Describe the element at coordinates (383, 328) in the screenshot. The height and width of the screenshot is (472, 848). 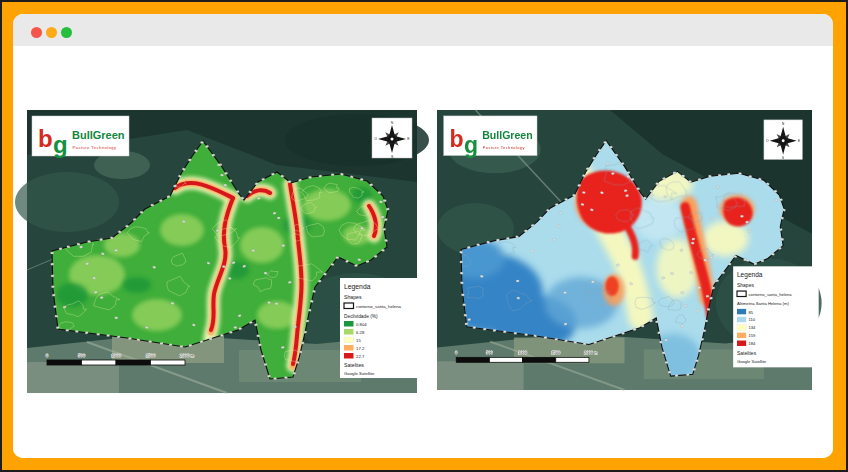
I see `legend: Legenda Shapes contorno_santa_helena Dec…` at that location.